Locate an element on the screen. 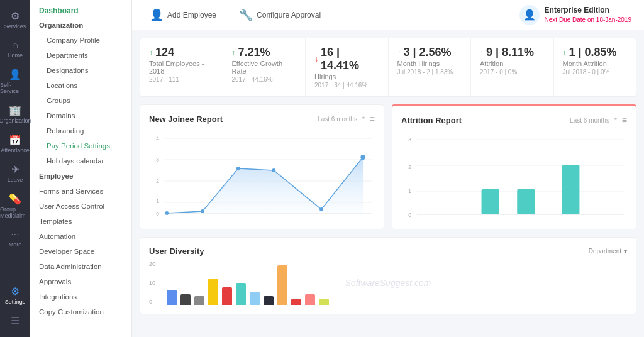 Image resolution: width=644 pixels, height=337 pixels. configure-approval-icon: 🔧 is located at coordinates (246, 15).